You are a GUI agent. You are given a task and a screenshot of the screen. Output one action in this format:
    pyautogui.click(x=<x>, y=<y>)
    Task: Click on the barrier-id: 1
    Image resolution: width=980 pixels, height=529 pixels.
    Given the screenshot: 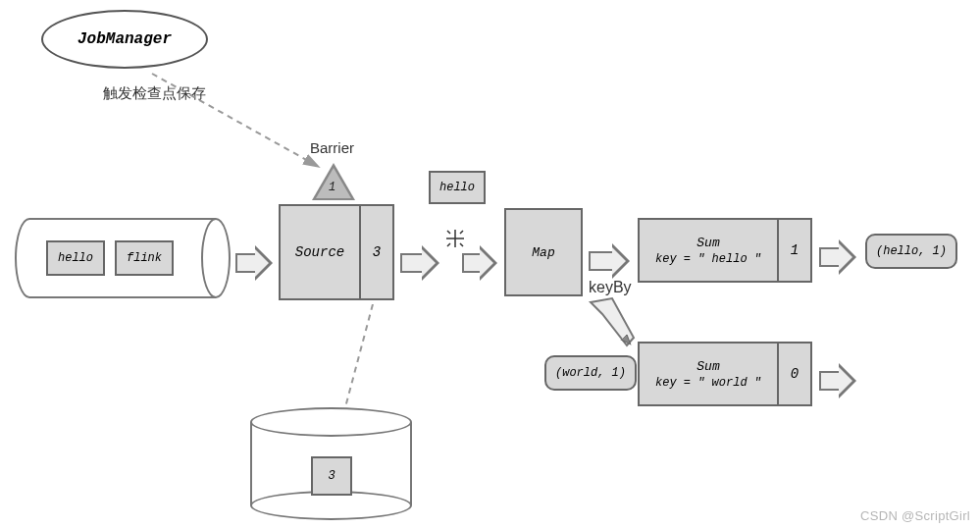 What is the action you would take?
    pyautogui.click(x=332, y=187)
    